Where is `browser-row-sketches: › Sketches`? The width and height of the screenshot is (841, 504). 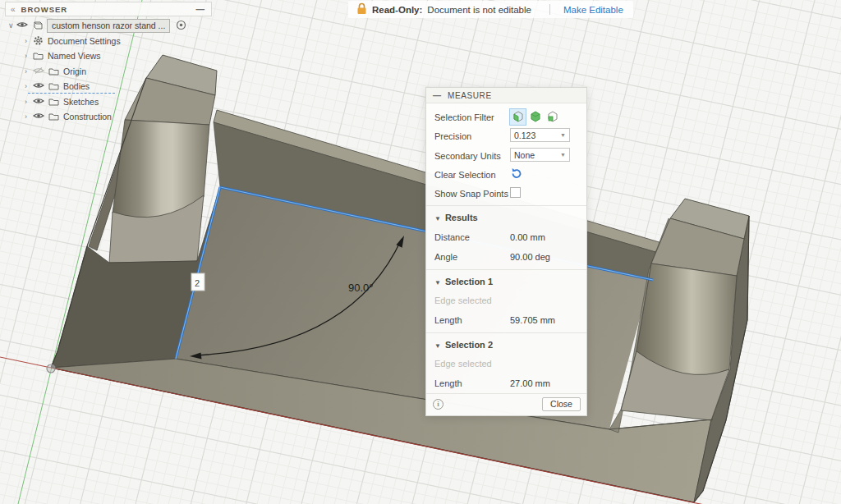
browser-row-sketches: › Sketches is located at coordinates (62, 102).